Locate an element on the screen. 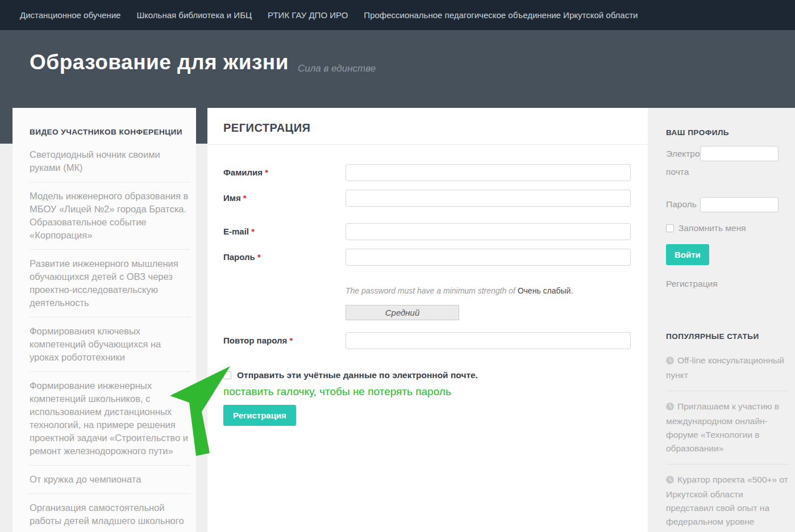 This screenshot has height=532, width=795. list-item: Формирование инженерных компетенций школ… is located at coordinates (110, 419).